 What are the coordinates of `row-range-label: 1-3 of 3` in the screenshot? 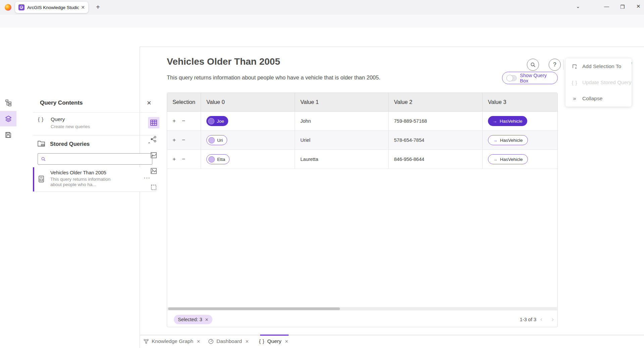 It's located at (523, 320).